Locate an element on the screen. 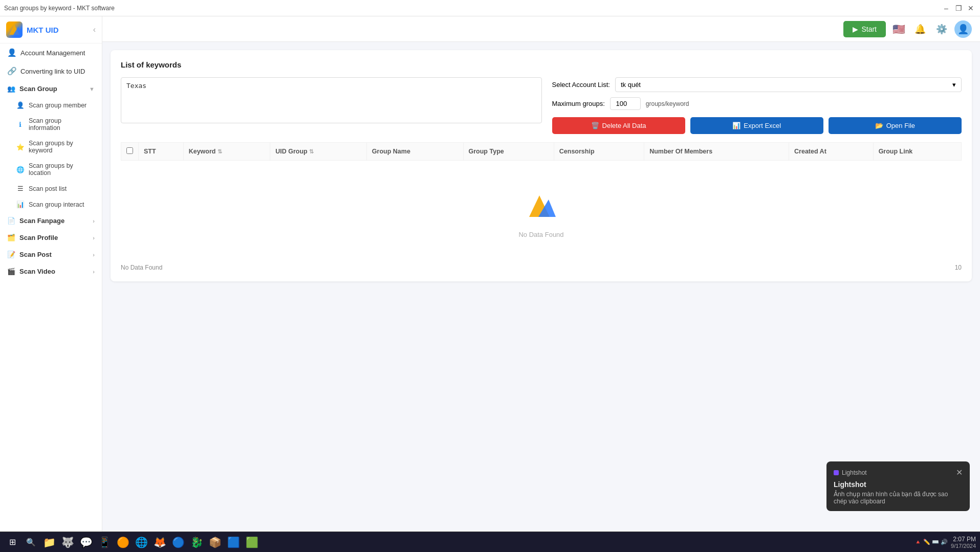  group-name-label: Group Name is located at coordinates (391, 151).